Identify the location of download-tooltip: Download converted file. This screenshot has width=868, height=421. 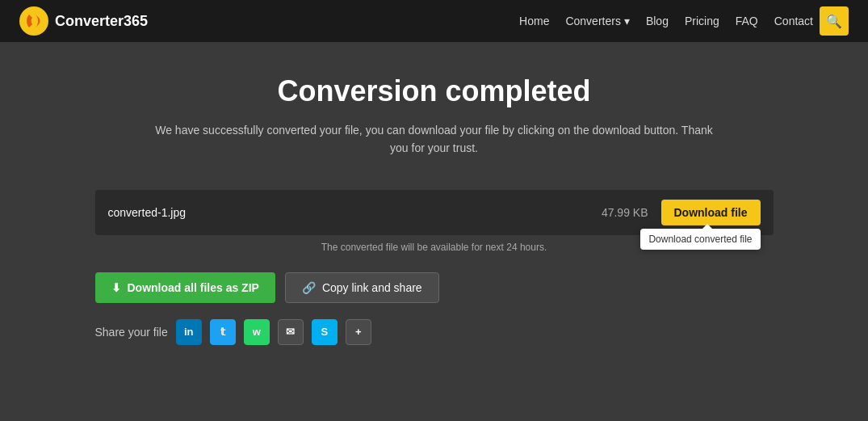
(700, 239).